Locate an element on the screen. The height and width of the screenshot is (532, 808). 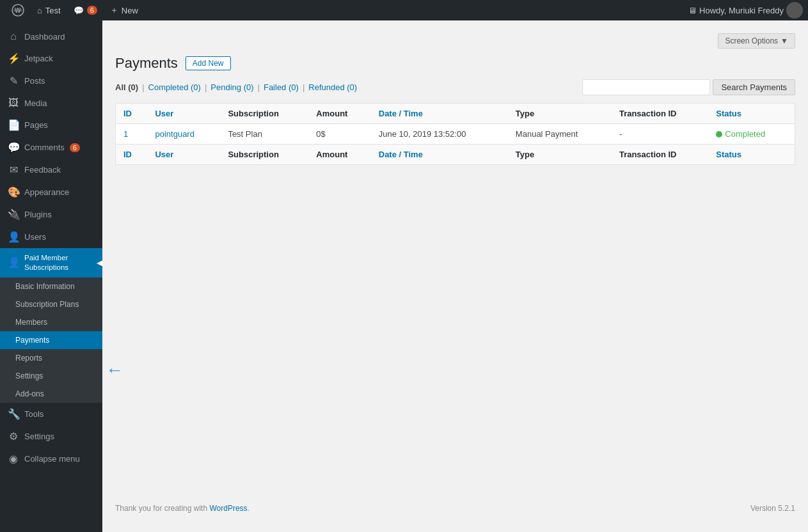
home-icon: ⌂ is located at coordinates (40, 10).